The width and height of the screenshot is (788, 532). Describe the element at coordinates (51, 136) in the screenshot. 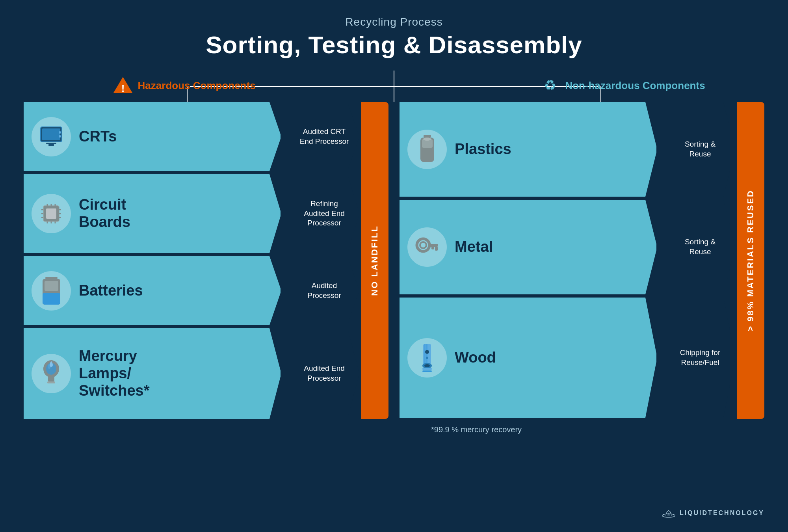

I see `tv-icon` at that location.